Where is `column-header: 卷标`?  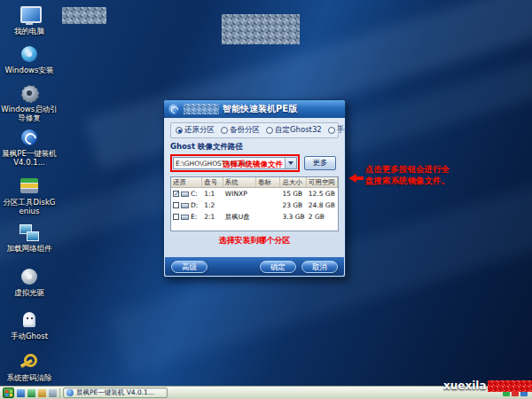
column-header: 卷标 is located at coordinates (268, 183).